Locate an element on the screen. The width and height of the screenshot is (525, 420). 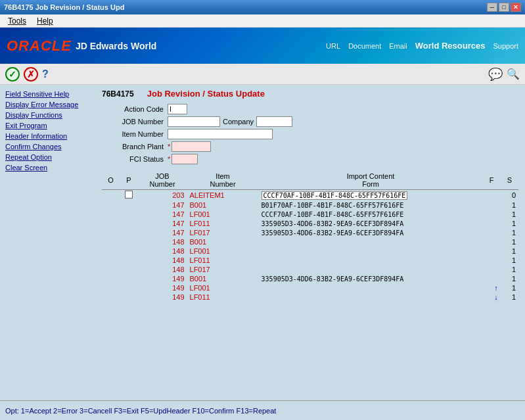
table-row: 148LF0111 is located at coordinates (310, 260).